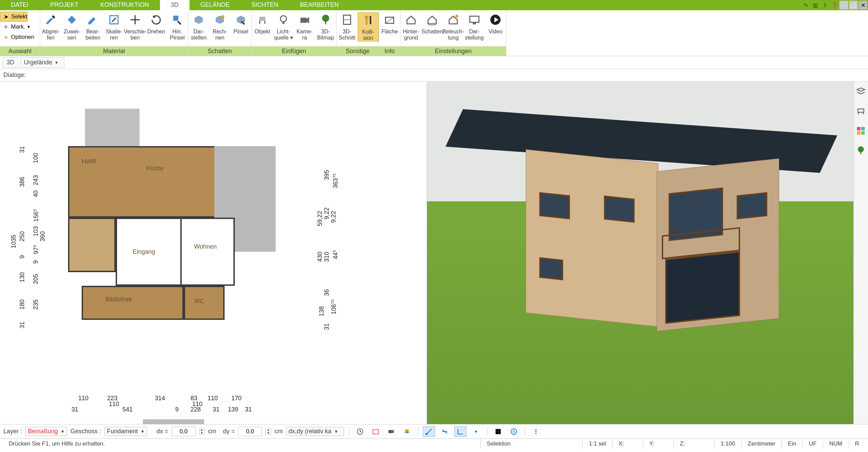 The image size is (868, 452). I want to click on tab-bearbeiten: BEARBEITEN, so click(320, 5).